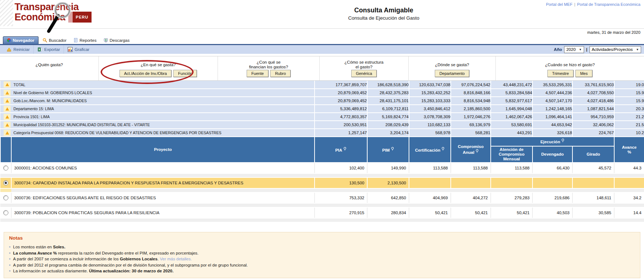 The width and height of the screenshot is (644, 280). What do you see at coordinates (322, 168) in the screenshot?
I see `project-row: 3000001: ACCIONES COMUNES102,400149,9901…` at bounding box center [322, 168].